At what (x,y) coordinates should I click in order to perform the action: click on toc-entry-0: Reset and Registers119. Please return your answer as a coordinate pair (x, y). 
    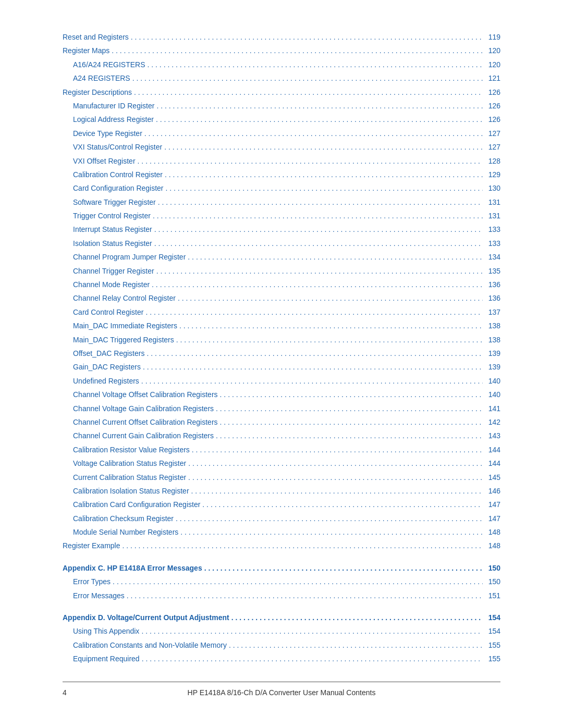
    Looking at the image, I should click on (282, 38).